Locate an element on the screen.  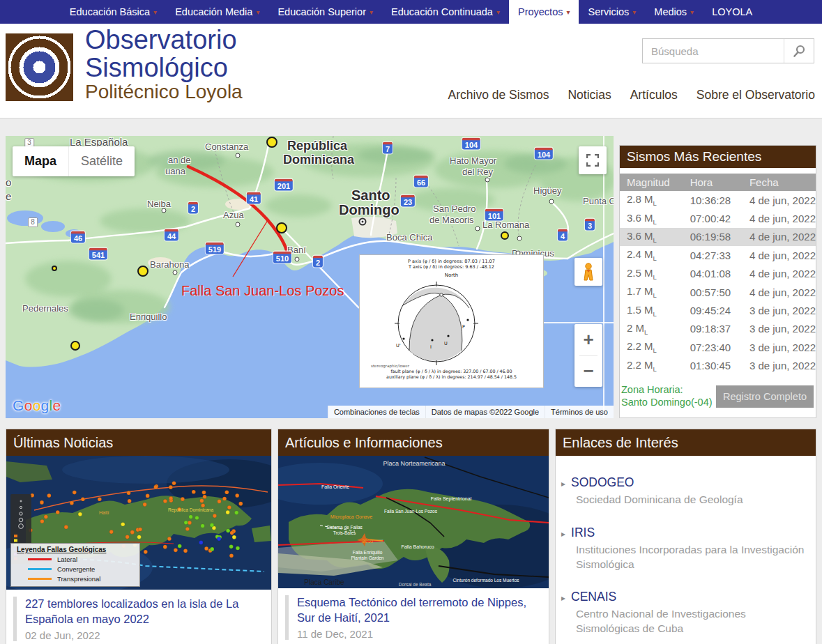
site-header: Observatorio Sismológico Politécnico Loy… is located at coordinates (411, 71).